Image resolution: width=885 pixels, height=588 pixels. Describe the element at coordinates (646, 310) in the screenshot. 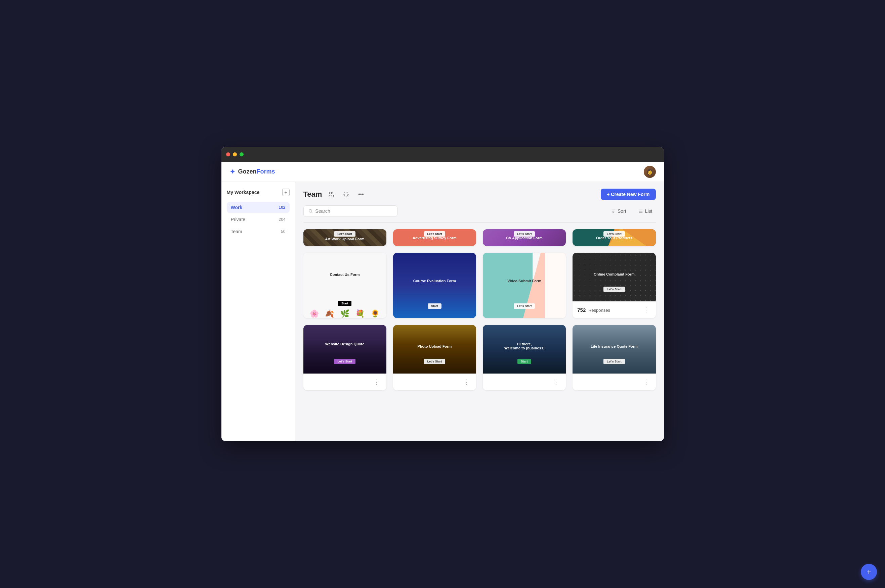

I see `more-button-complaint: ⋮` at that location.